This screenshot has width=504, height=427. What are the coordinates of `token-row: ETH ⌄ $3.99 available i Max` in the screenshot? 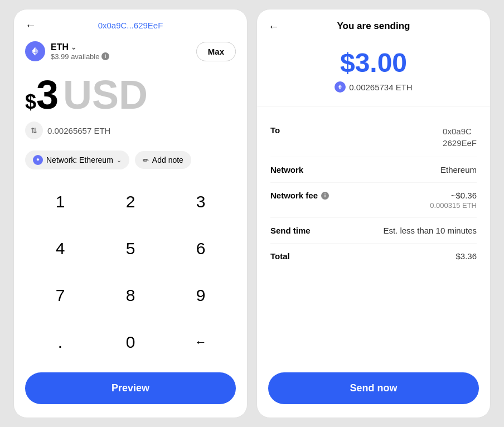 It's located at (130, 52).